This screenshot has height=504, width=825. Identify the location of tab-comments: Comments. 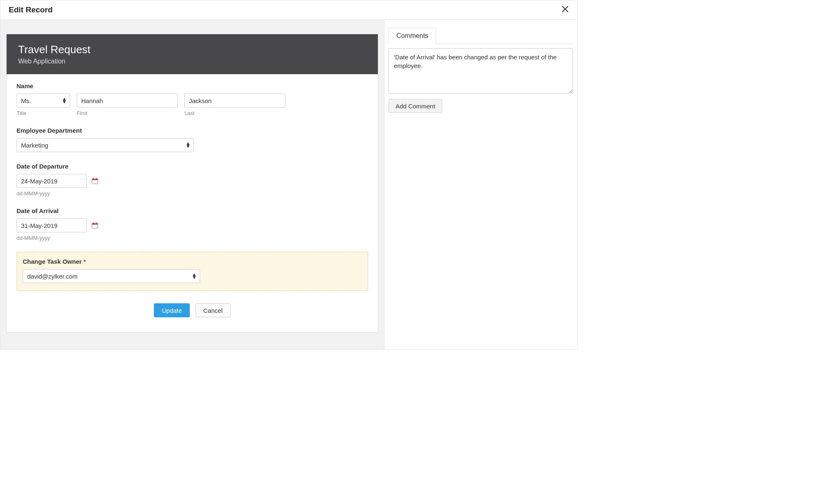
(412, 36).